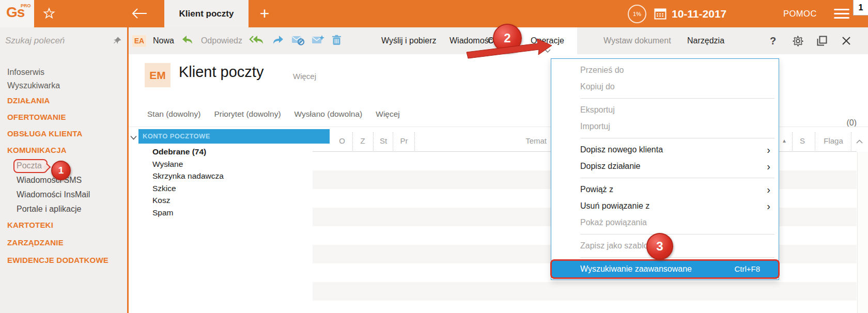 This screenshot has height=313, width=868. I want to click on filter-bar: Stan (dowolny) Priorytet (dowolny) Wysła…, so click(274, 114).